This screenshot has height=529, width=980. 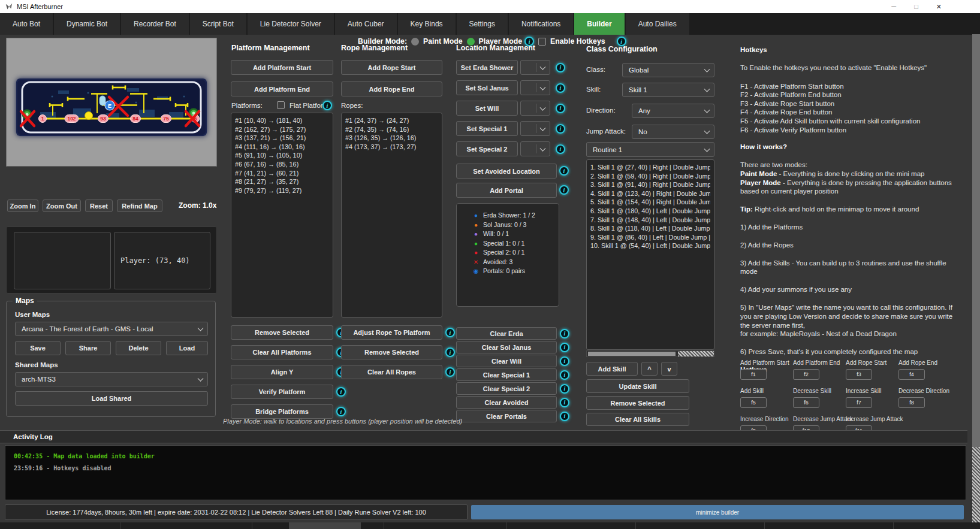 I want to click on minimap-viewer: 1 102 93 84 75 6 E, so click(x=111, y=102).